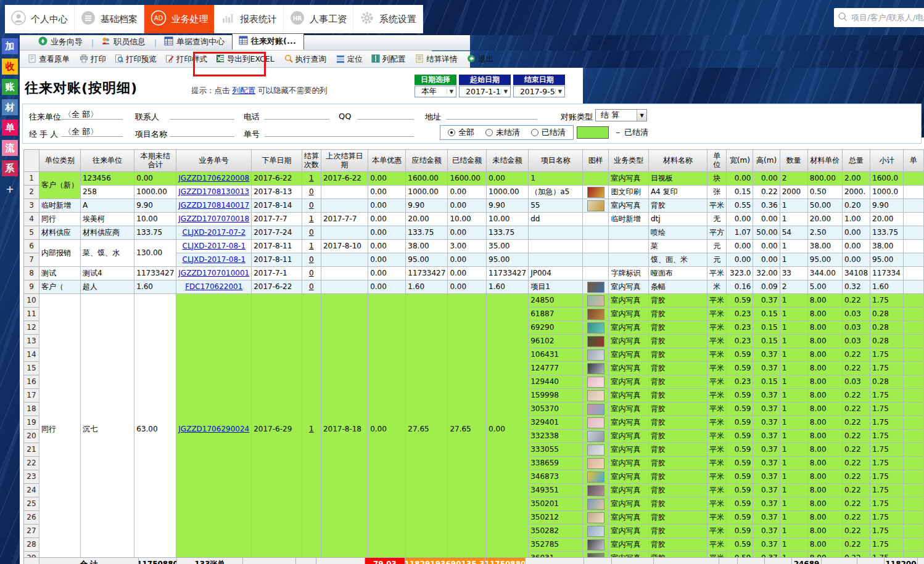 The image size is (924, 564). I want to click on radio-unsettled: 未结清, so click(503, 133).